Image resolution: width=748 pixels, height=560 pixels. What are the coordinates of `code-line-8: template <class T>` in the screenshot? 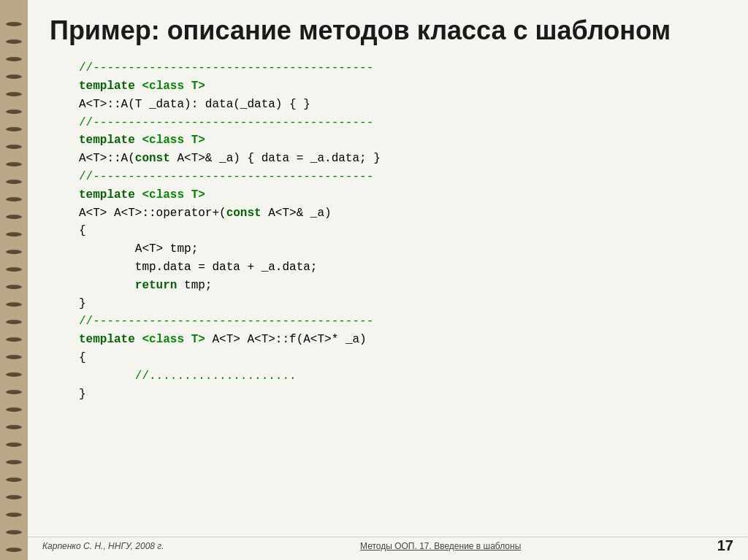 It's located at (402, 196).